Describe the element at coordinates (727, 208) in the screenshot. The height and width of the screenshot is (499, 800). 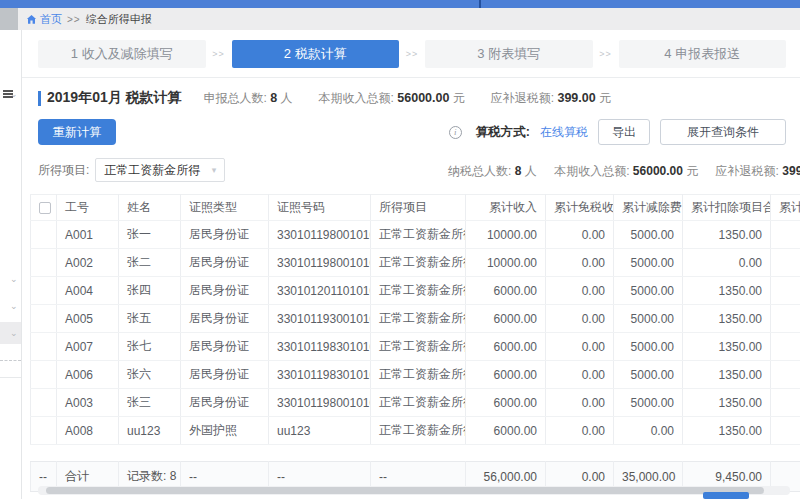
I see `column-header: 累计扣除项目合计` at that location.